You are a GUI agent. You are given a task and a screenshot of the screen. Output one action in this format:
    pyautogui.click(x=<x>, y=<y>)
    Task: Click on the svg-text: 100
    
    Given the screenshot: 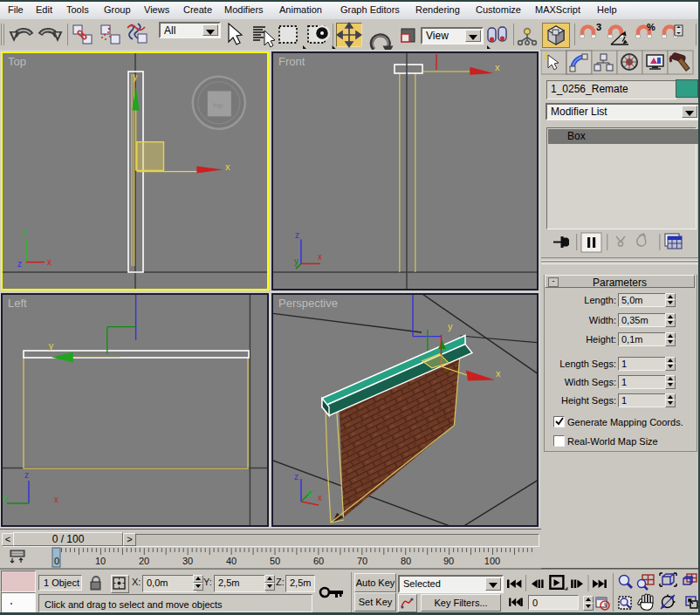 What is the action you would take?
    pyautogui.click(x=492, y=561)
    